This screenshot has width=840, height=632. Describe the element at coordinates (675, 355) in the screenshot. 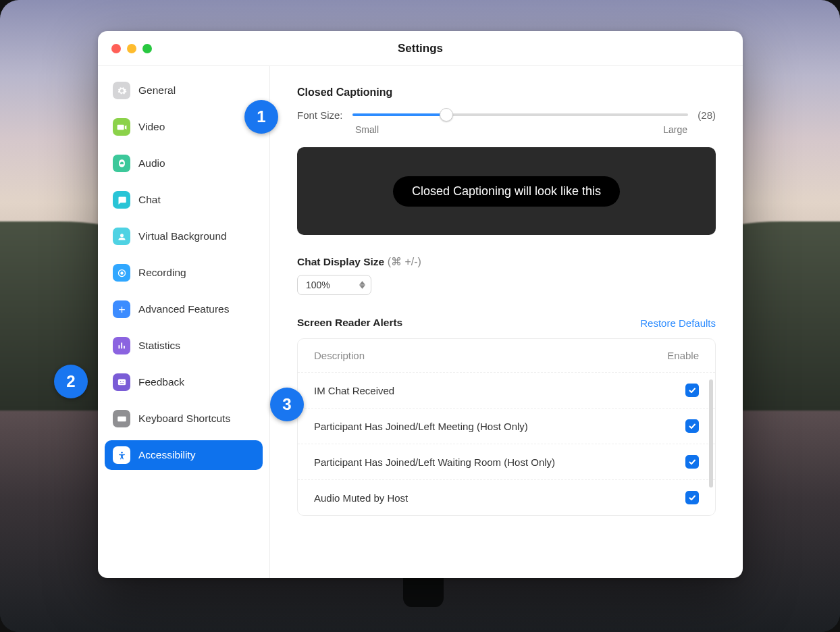

I see `col-enable: Enable` at that location.